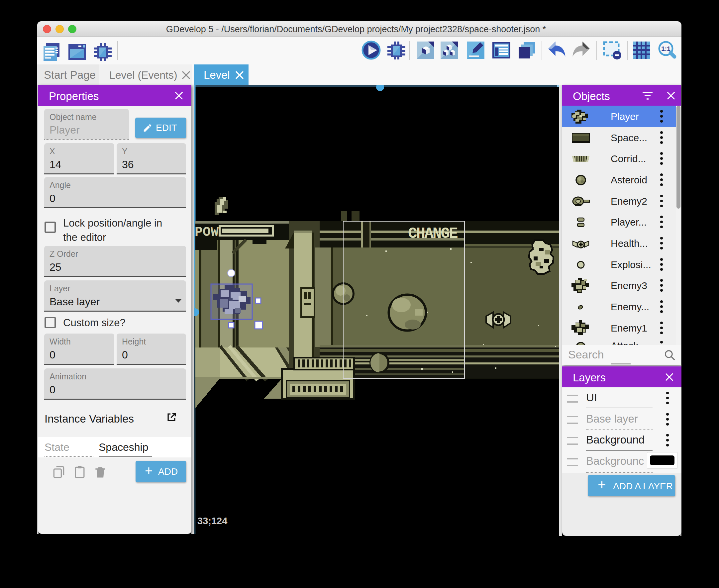  Describe the element at coordinates (433, 234) in the screenshot. I see `svg-text: CHANGE` at that location.